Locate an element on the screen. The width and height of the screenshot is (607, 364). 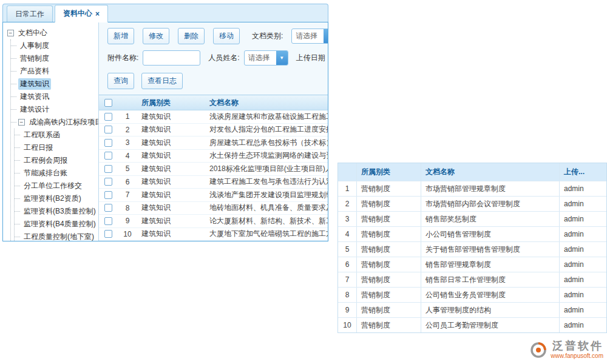
row-docname: 论大厦新材料、新结构、新技术、新工... is located at coordinates (267, 221).